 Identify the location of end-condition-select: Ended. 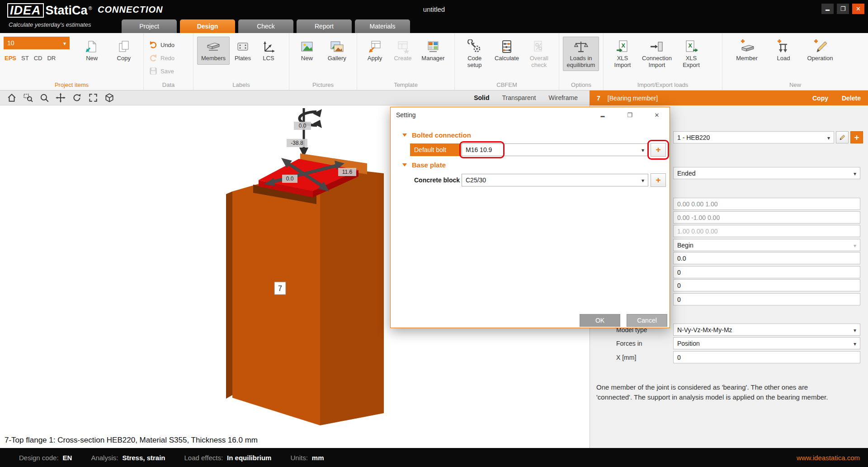
(767, 173).